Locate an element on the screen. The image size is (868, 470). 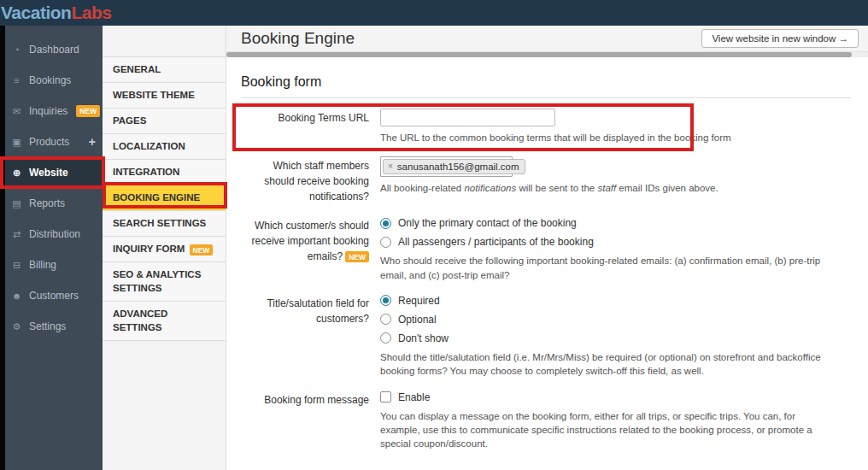
staff-notifications-row: Which staff members should receive booki… is located at coordinates (546, 180).